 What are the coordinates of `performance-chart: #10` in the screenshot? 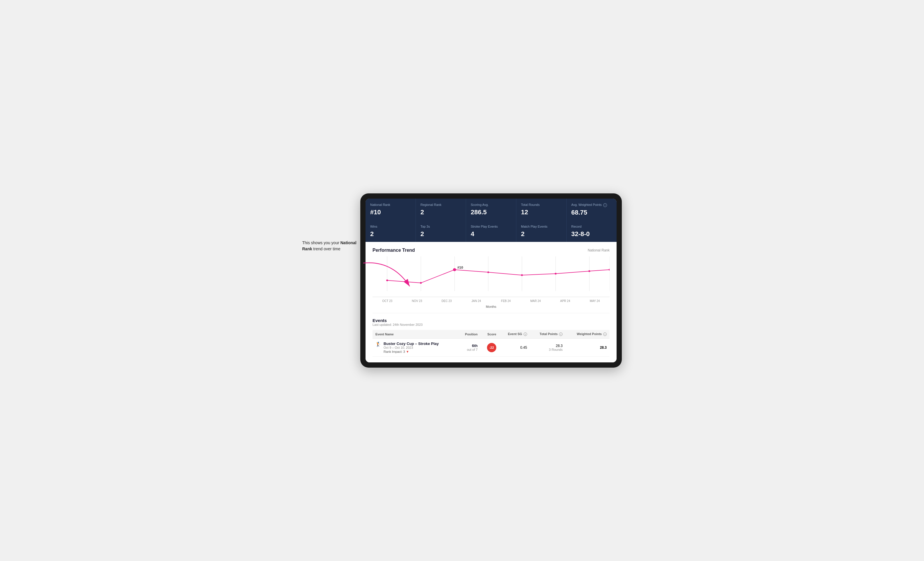 It's located at (491, 277).